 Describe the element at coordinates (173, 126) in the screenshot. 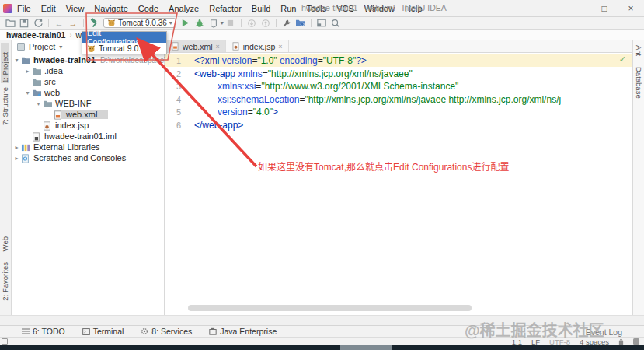

I see `line-number: 6` at that location.